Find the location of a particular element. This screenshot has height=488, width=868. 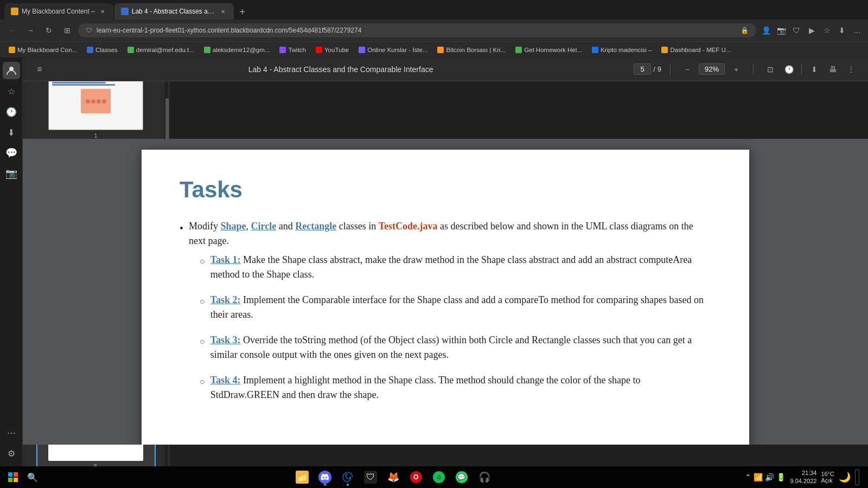

sidebar-settings-icon: ⚙ is located at coordinates (11, 453).